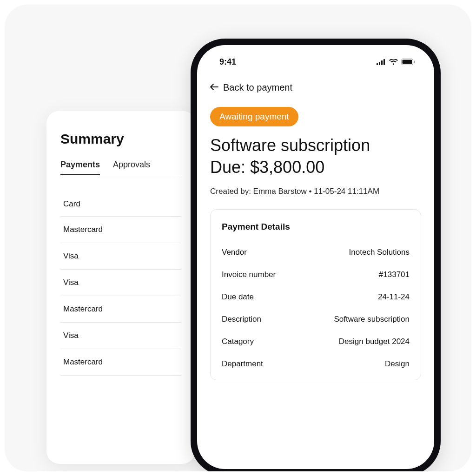 The image size is (476, 476). What do you see at coordinates (316, 58) in the screenshot?
I see `status-bar: 9:41` at bounding box center [316, 58].